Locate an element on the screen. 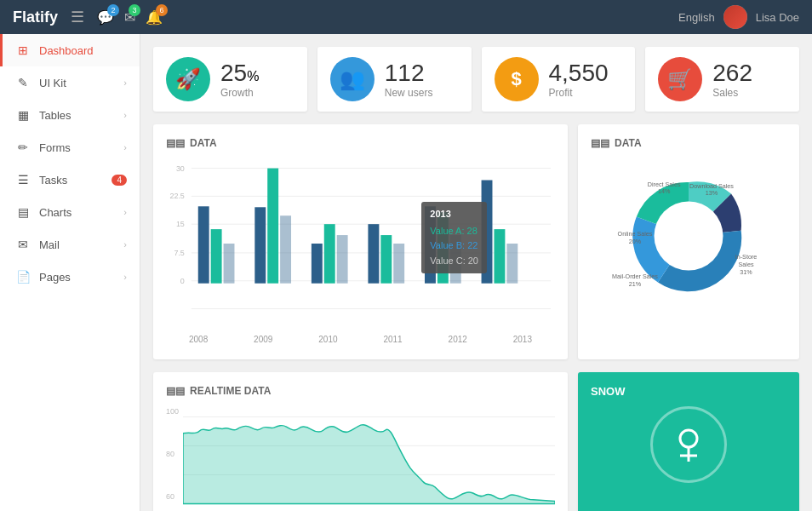 The width and height of the screenshot is (812, 511). profit-number: 4,550 is located at coordinates (579, 73).